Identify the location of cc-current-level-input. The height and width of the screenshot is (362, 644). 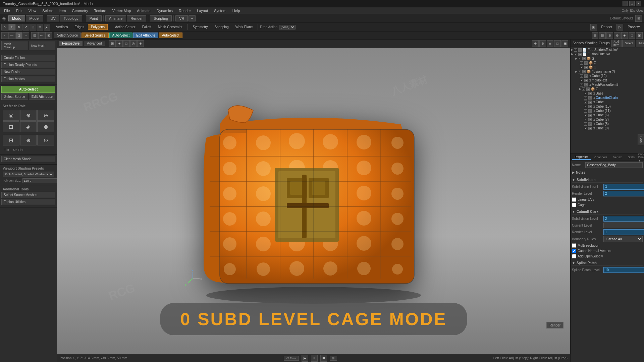
(624, 225).